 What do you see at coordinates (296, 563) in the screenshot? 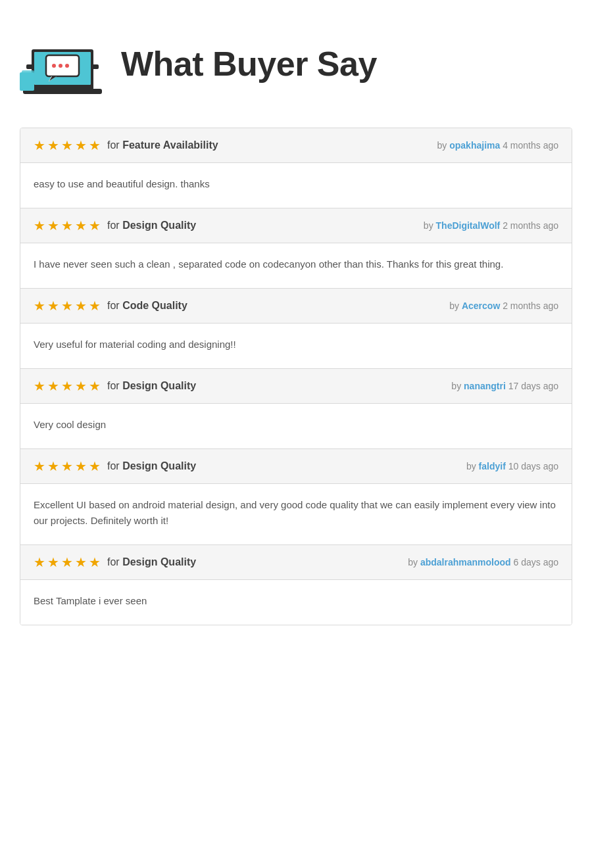
I see `review-header: ★ ★ ★ ★ ★ for Design Quality by abdalrah…` at bounding box center [296, 563].